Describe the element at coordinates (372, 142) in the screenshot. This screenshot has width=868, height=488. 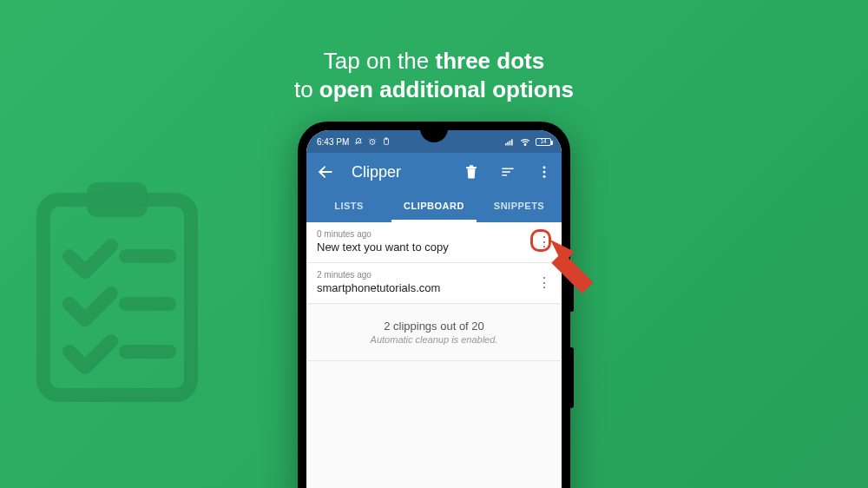
I see `alarm-icon` at that location.